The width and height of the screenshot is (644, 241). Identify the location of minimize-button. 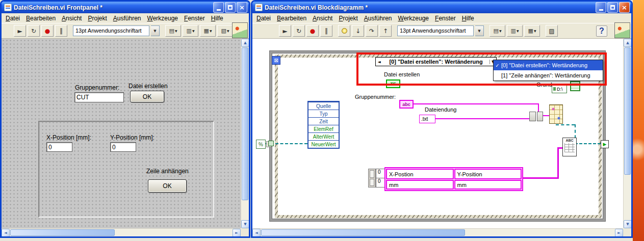
(601, 7).